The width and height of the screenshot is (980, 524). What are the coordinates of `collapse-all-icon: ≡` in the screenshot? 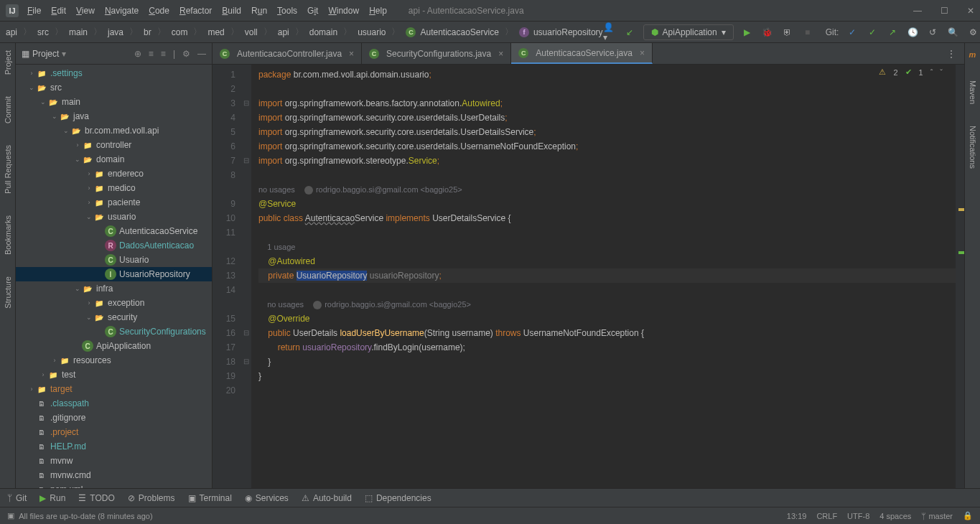 It's located at (164, 54).